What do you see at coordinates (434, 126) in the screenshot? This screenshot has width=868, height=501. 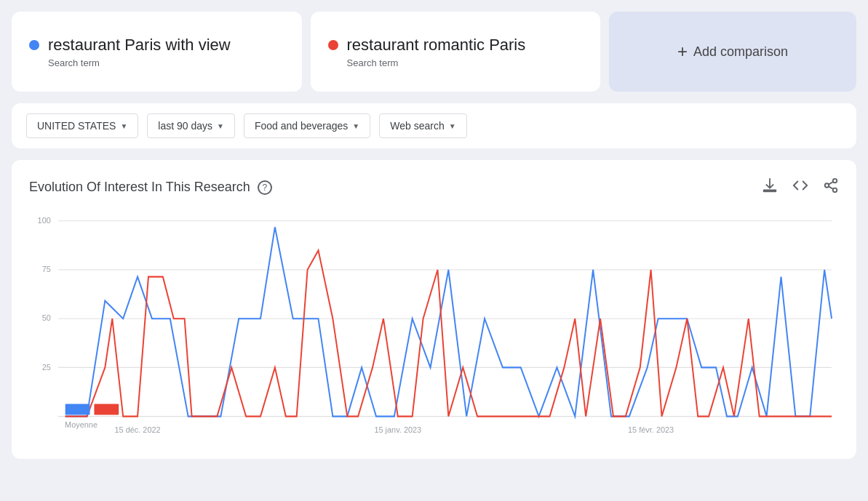 I see `filters-section: UNITED STATES ▼ last 90 days ▼ Food and …` at bounding box center [434, 126].